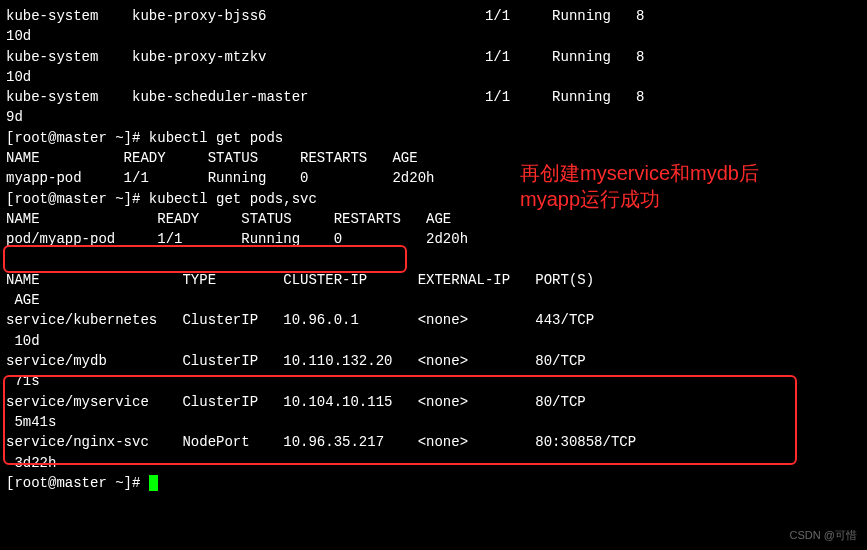  Describe the element at coordinates (434, 300) in the screenshot. I see `svc-header-age: AGE` at that location.